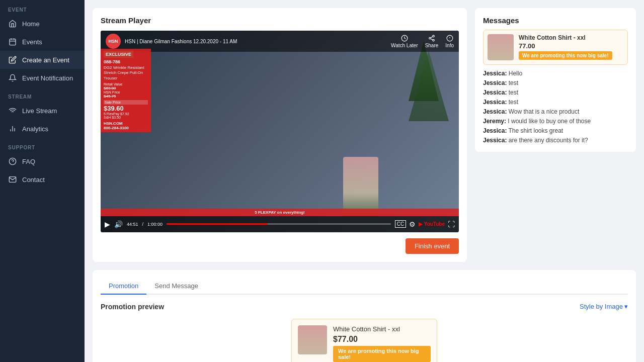 This screenshot has height=362, width=644. What do you see at coordinates (217, 224) in the screenshot?
I see `progress-fill` at bounding box center [217, 224].